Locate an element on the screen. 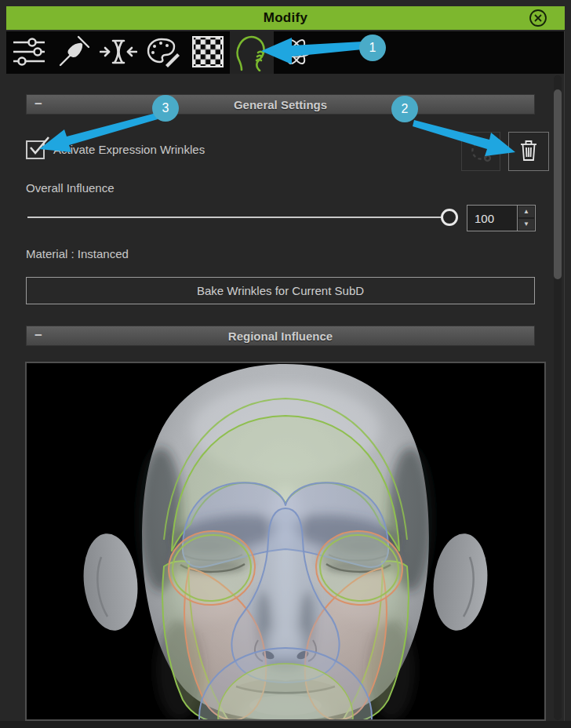 The image size is (571, 728). tab-sliders is located at coordinates (28, 53).